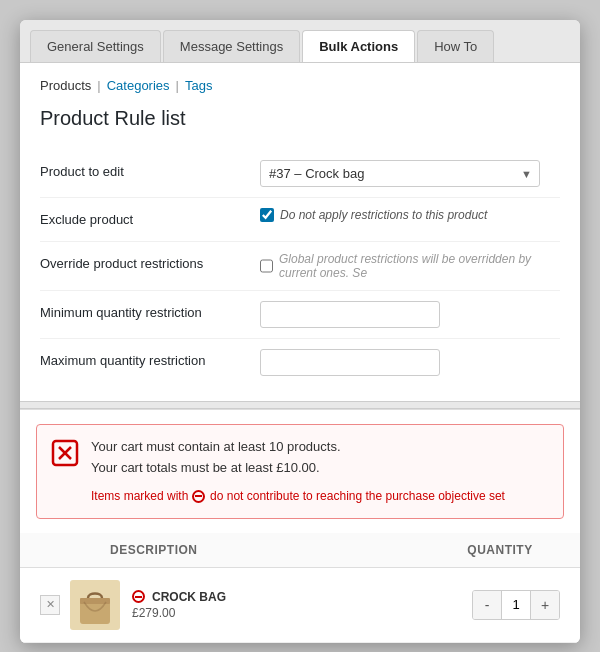 The image size is (600, 652). What do you see at coordinates (150, 262) in the screenshot?
I see `override-label: Override product restrictions` at bounding box center [150, 262].